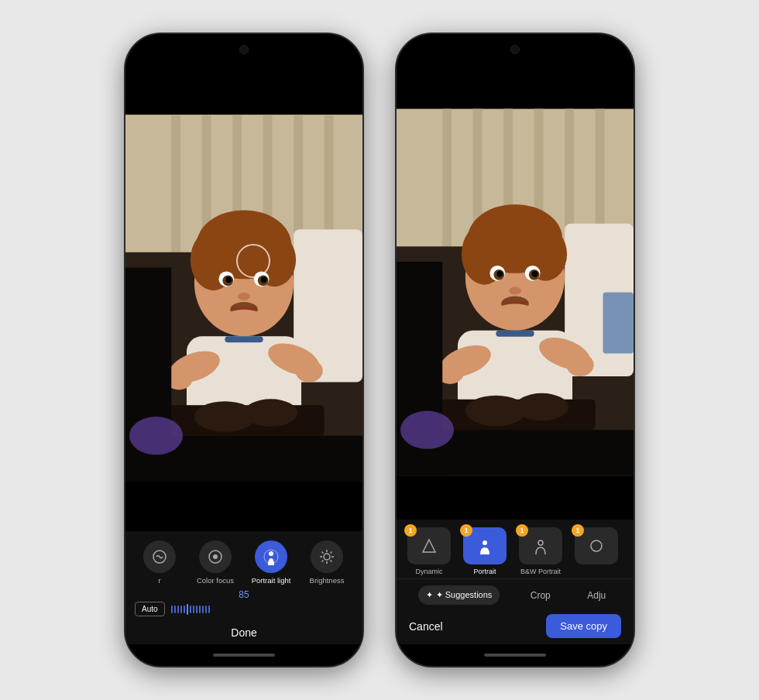 This screenshot has width=759, height=700. I want to click on filter-next-box: 1, so click(596, 546).